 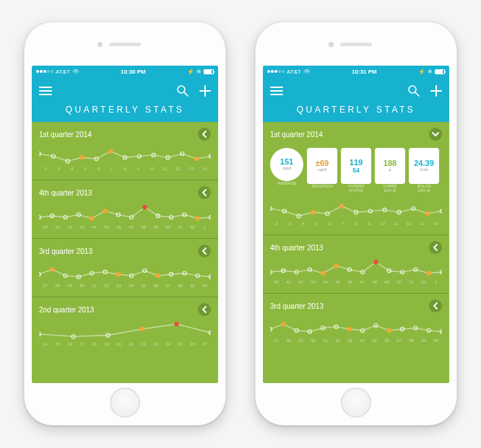 I want to click on stat-card: 11954 HYPERS HYPOS, so click(x=356, y=170).